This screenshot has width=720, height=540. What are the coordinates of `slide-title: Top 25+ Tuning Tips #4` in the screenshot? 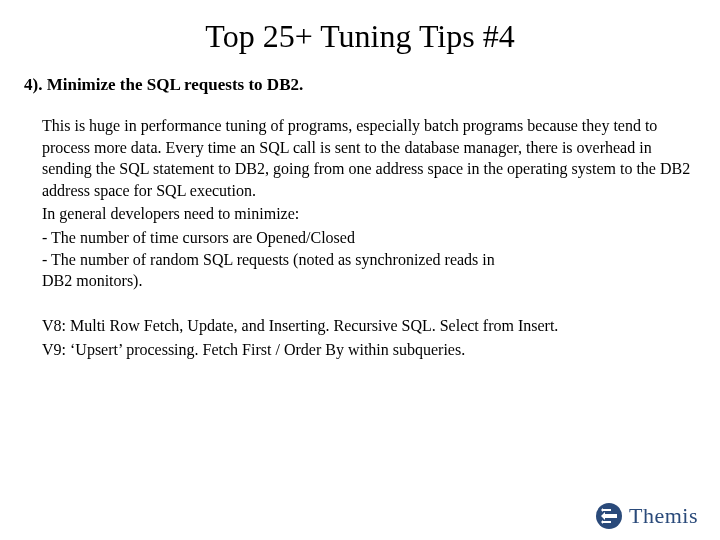 It's located at (360, 36).